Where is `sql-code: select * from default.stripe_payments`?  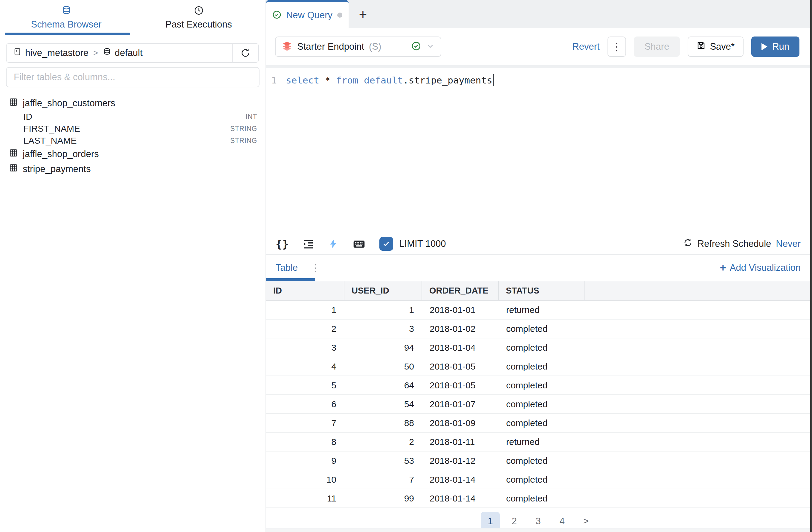
sql-code: select * from default.stripe_payments is located at coordinates (389, 80).